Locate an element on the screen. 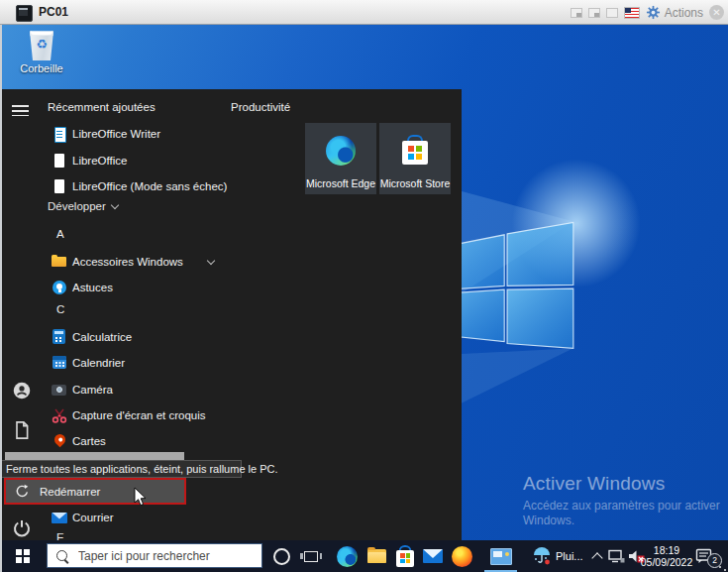 This screenshot has width=728, height=572. camera-icon is located at coordinates (59, 390).